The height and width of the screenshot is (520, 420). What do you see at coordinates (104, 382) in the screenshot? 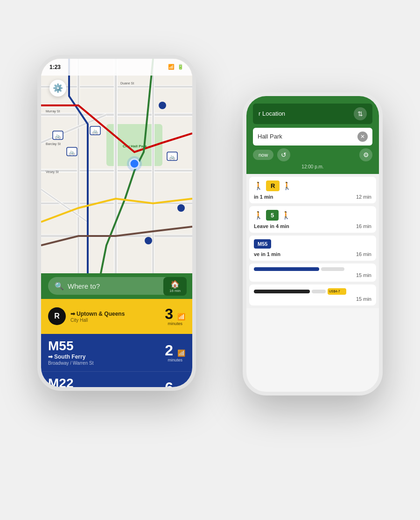
I see `route-name-m22: M22` at bounding box center [104, 382].